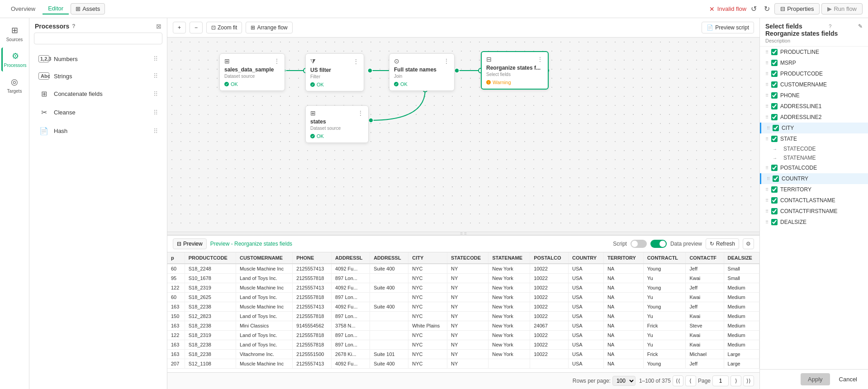 The width and height of the screenshot is (868, 389). What do you see at coordinates (156, 131) in the screenshot?
I see `drag-handle-hash: ⠿` at bounding box center [156, 131].